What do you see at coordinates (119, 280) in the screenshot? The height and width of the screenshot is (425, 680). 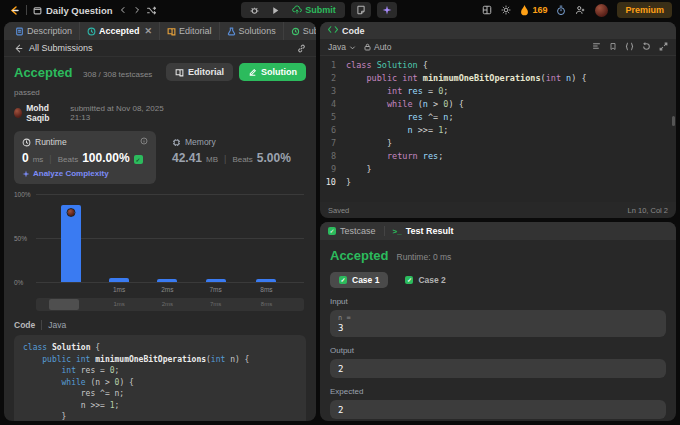 I see `chart-bar-1ms` at bounding box center [119, 280].